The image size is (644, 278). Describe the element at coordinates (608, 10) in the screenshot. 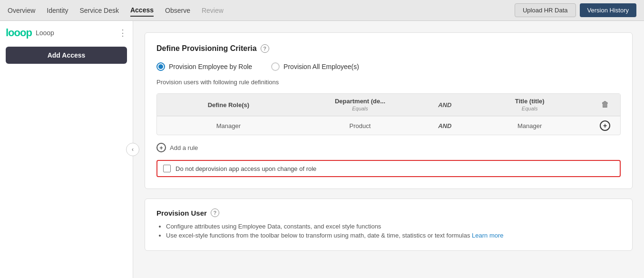

I see `version-history-button: Version History` at that location.